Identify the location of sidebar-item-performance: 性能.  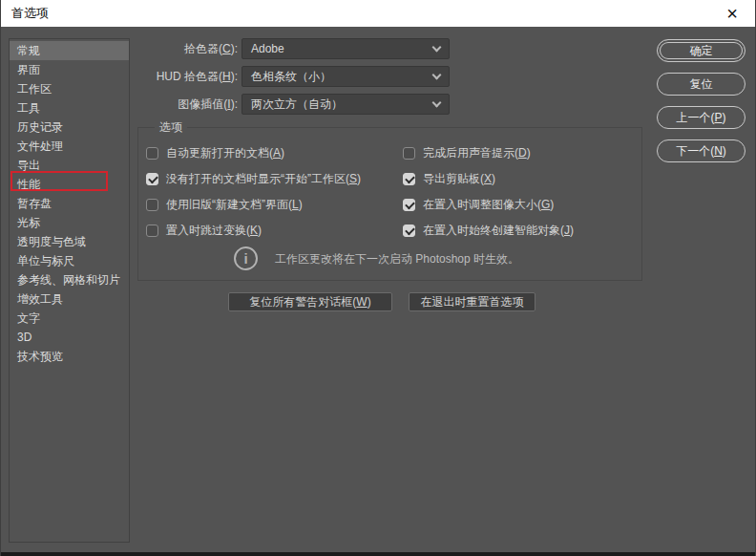
(69, 184).